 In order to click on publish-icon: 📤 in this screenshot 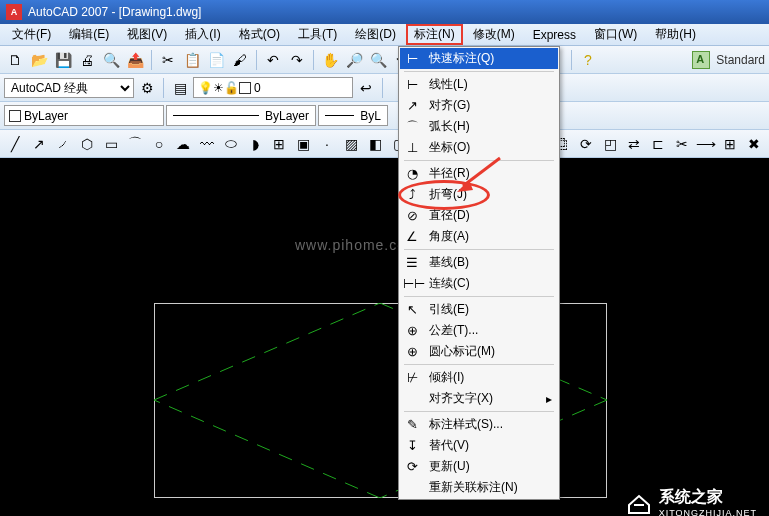, I will do `click(135, 60)`.